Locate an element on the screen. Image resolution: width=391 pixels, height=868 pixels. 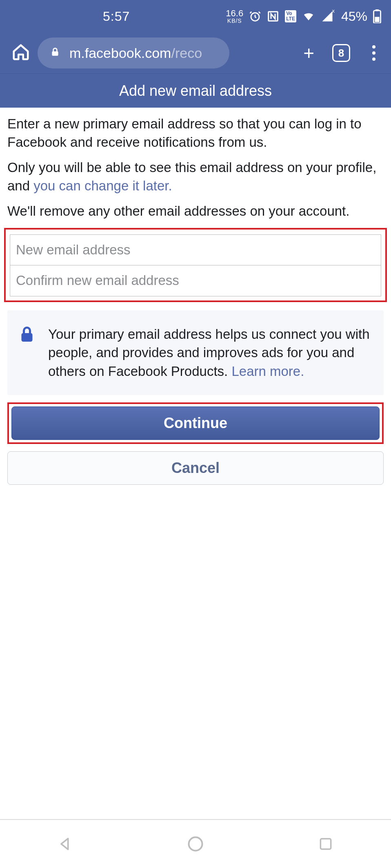
status-bar: 5:57 16.6 KB/S VoLTE x 45% is located at coordinates (196, 16).